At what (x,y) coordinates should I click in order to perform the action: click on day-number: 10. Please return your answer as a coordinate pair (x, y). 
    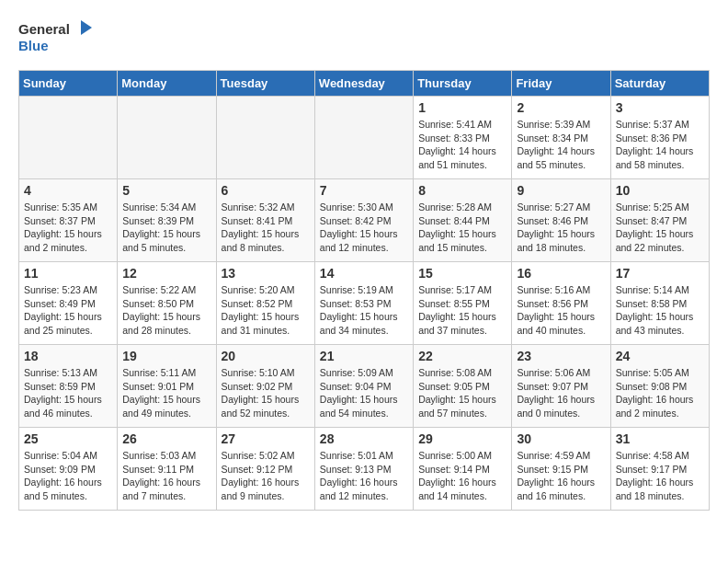
    Looking at the image, I should click on (660, 190).